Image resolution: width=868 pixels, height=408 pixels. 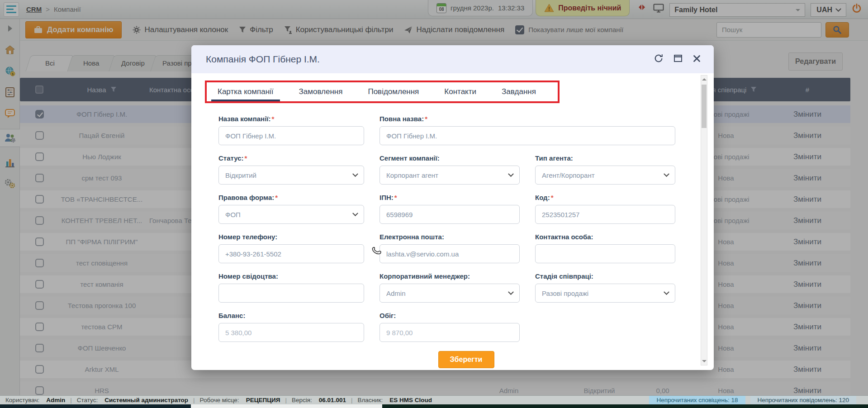 I want to click on modal-tab-company-card: Картка компанії, so click(x=246, y=92).